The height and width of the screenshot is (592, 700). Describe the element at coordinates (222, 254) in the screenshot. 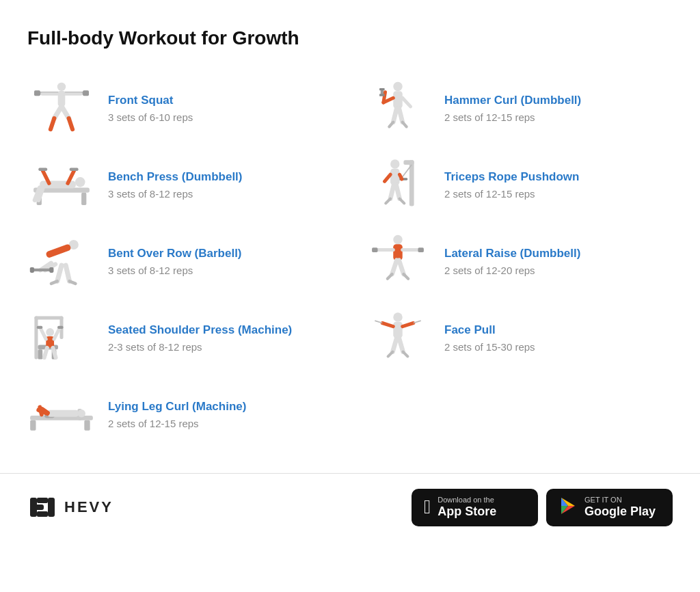

I see `exercise-name: Bent Over Row (Barbell)` at that location.